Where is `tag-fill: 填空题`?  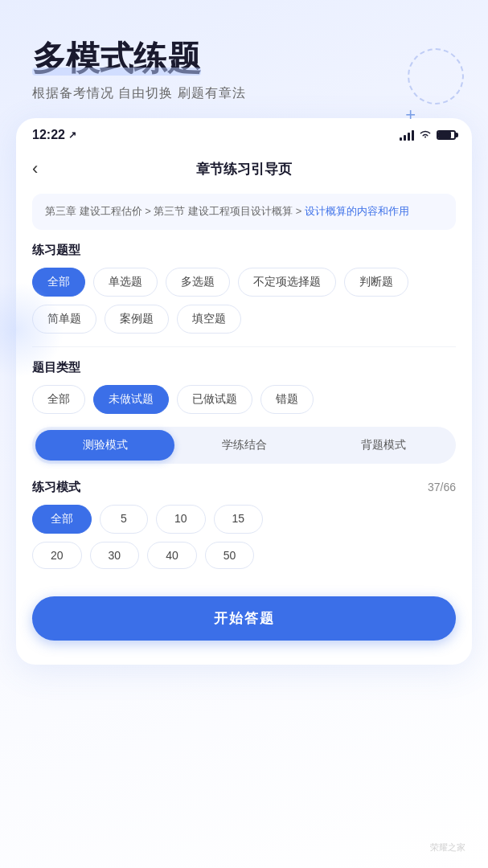 tag-fill: 填空题 is located at coordinates (209, 319).